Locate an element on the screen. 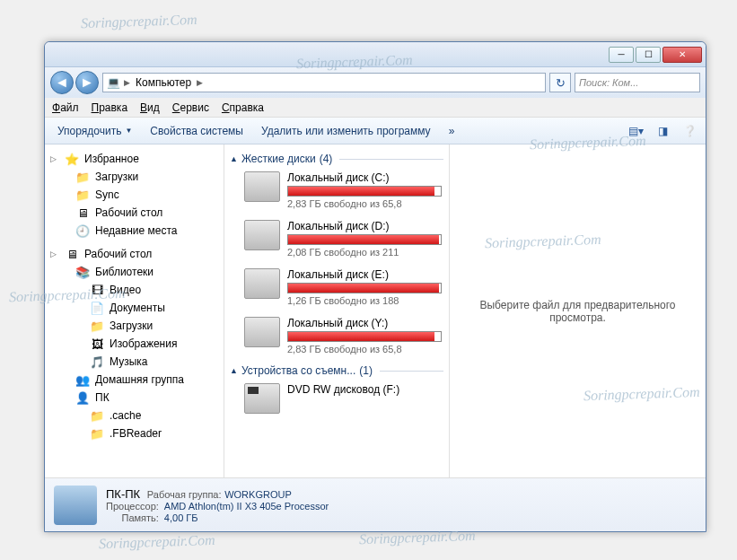 This screenshot has height=560, width=737. desktop-icon: 🖥 is located at coordinates (83, 213).